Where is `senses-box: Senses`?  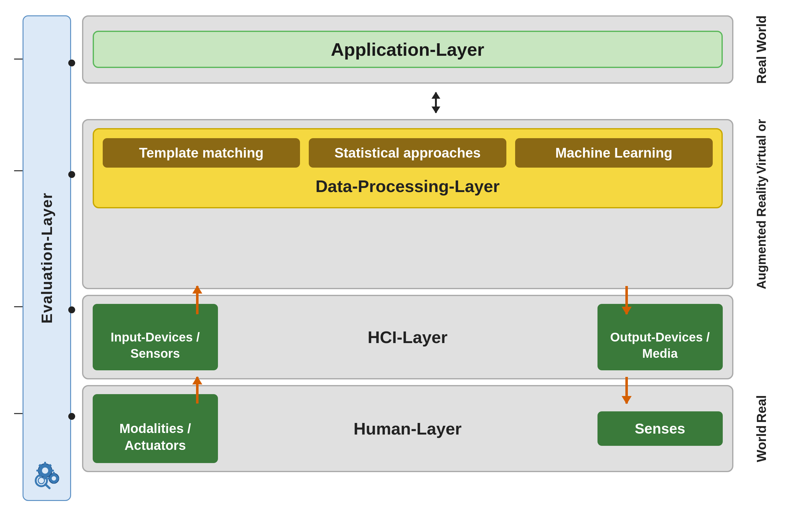 senses-box: Senses is located at coordinates (660, 429).